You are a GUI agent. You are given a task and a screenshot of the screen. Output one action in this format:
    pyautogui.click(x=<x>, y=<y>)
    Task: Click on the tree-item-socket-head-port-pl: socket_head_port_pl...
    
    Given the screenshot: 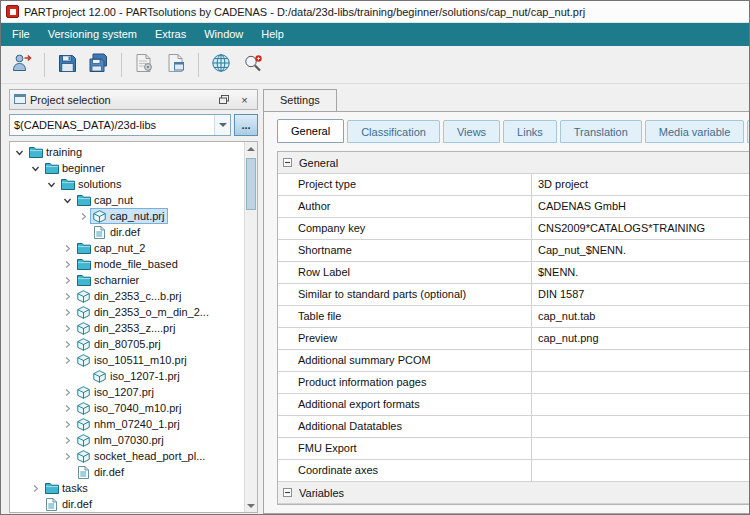 What is the action you would take?
    pyautogui.click(x=126, y=456)
    